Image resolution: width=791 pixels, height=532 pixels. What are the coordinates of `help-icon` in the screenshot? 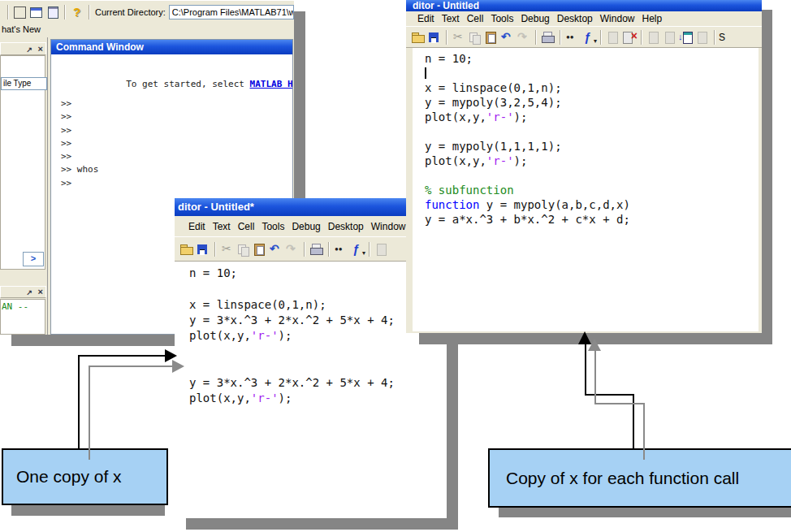 It's located at (77, 12).